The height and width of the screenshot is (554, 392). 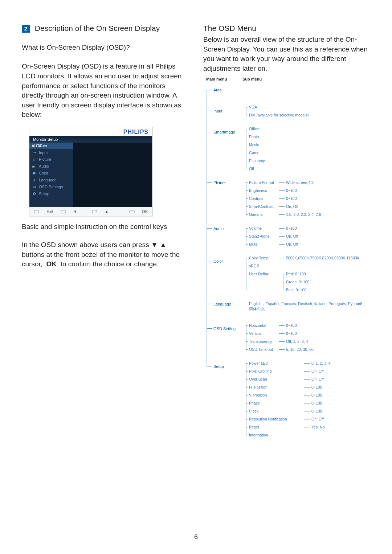 I want to click on tree-picture-item: Picture Format, so click(x=261, y=183).